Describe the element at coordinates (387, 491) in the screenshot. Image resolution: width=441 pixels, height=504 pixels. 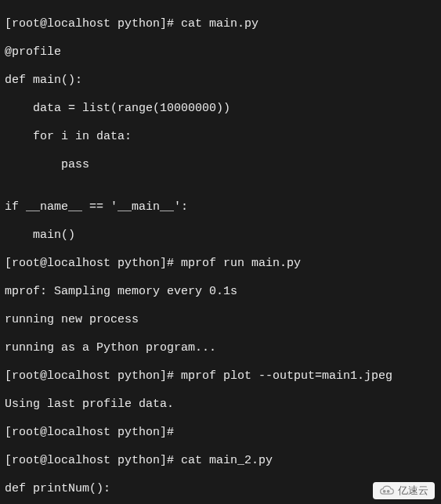
I see `cloud-icon` at that location.